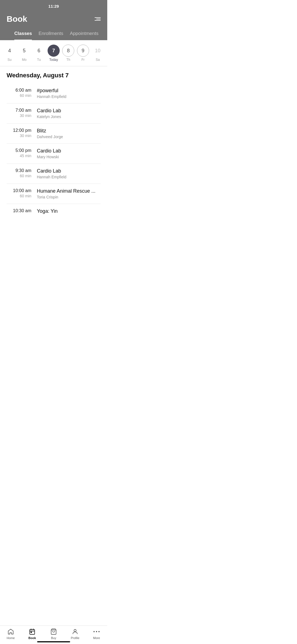 This screenshot has width=297, height=644. What do you see at coordinates (54, 212) in the screenshot?
I see `class-item-6: 10:30 am Yoga: Yin` at bounding box center [54, 212].